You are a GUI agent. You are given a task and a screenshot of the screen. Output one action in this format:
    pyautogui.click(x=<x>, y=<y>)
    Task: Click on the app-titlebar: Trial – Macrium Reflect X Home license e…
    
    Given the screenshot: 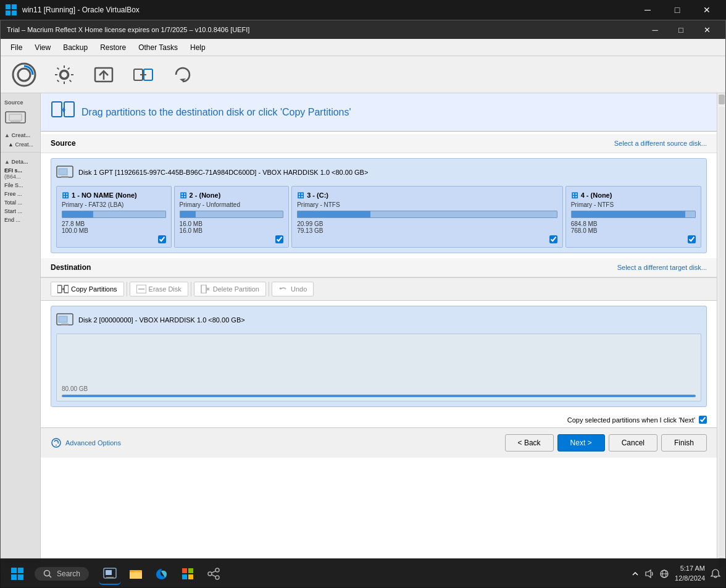 What is the action you would take?
    pyautogui.click(x=363, y=30)
    